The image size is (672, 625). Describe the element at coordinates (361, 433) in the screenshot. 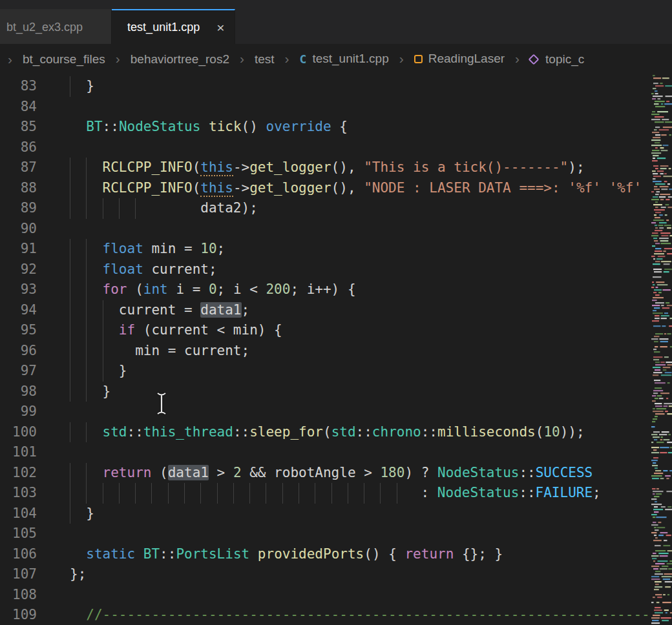

I see `code-line: std::this_thread::sleep_for(std::chrono:…` at that location.